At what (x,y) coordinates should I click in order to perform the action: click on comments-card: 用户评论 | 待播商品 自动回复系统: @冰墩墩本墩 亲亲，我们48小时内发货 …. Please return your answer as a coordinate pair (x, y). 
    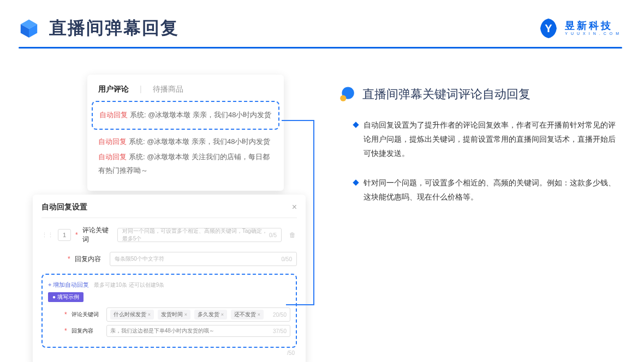
    Looking at the image, I should click on (186, 133).